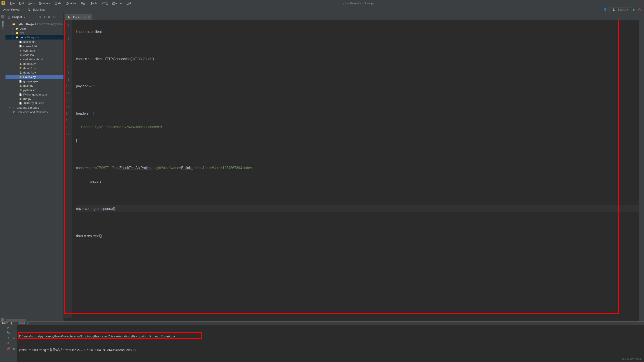 The height and width of the screenshot is (362, 644). What do you see at coordinates (50, 24) in the screenshot?
I see `root-path: D:\save\study\python\` at bounding box center [50, 24].